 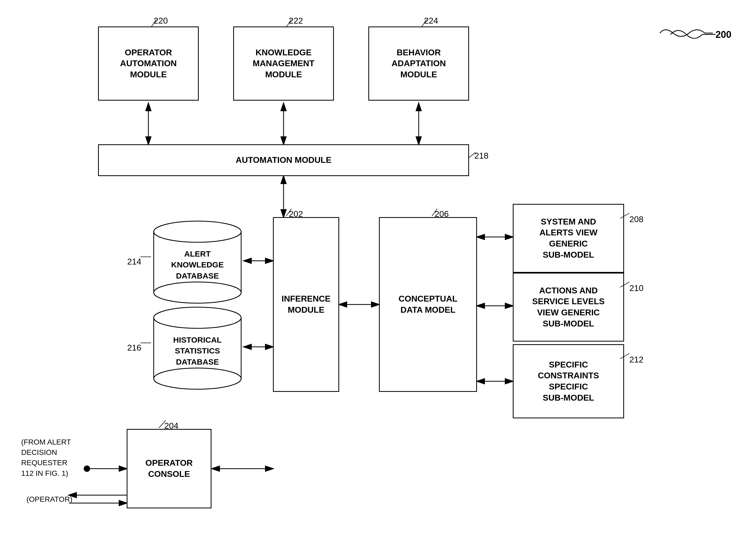 What do you see at coordinates (306, 304) in the screenshot?
I see `inference-module-label: INFERENCE MODULE` at bounding box center [306, 304].